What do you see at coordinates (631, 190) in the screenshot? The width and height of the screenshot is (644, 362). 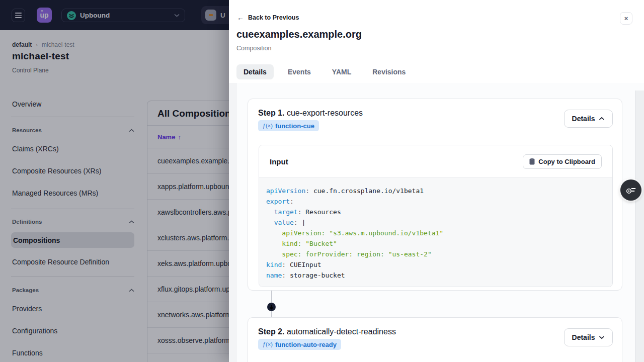 I see `feedback-widget-button` at bounding box center [631, 190].